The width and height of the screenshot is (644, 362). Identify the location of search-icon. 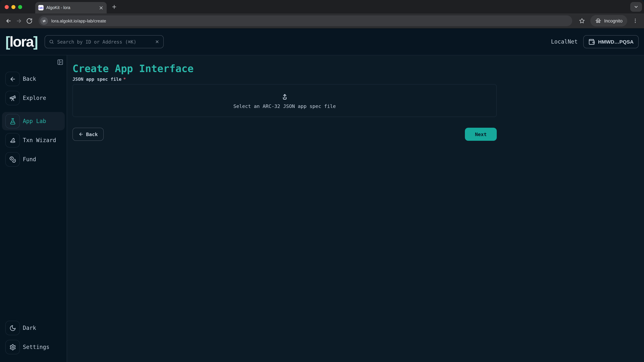
(51, 42).